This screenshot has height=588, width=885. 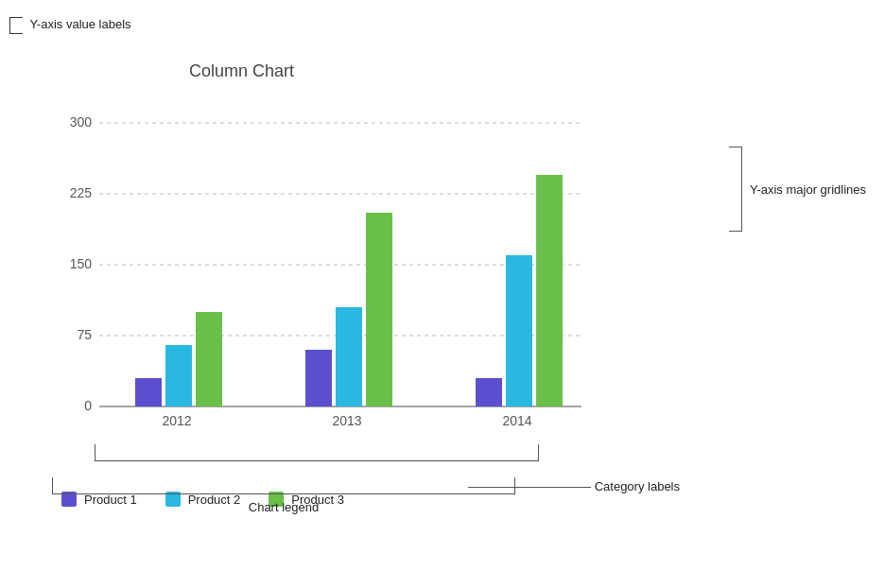 I want to click on svg-text: 2013, so click(x=346, y=421).